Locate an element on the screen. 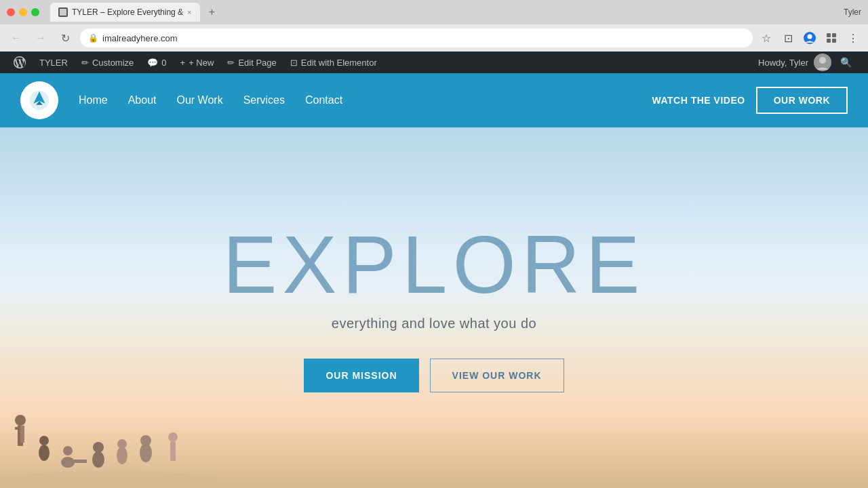 The image size is (868, 488). address-bar: ← → ↻ 🔒 imalreadyhere.com ☆ ⊡ is located at coordinates (434, 38).